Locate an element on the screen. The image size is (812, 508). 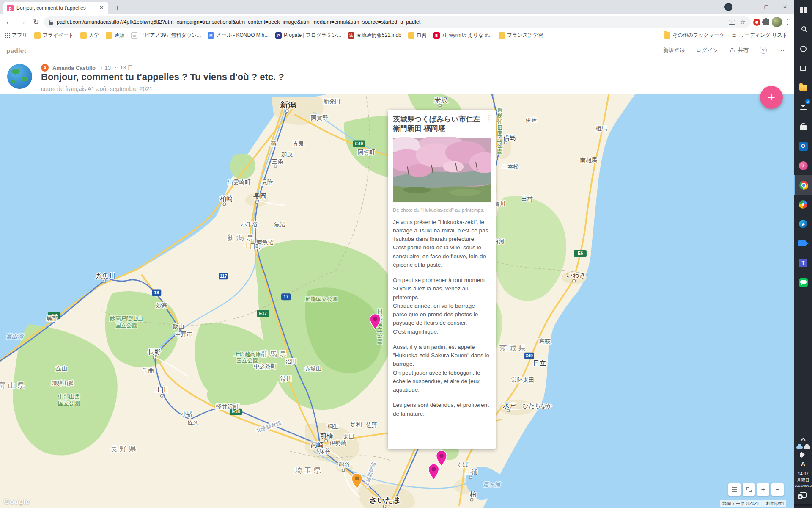
taskbar-music-icon: ♪ is located at coordinates (803, 166).